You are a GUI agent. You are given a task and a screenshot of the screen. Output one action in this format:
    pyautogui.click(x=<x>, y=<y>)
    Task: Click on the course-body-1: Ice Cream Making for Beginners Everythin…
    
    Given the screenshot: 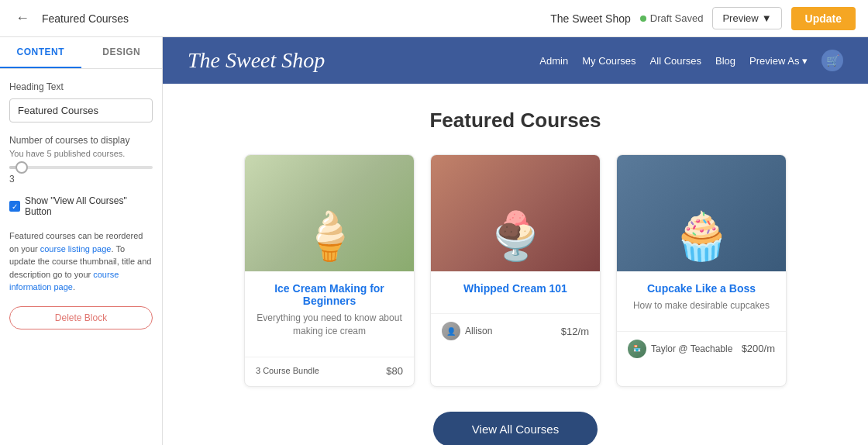 What is the action you would take?
    pyautogui.click(x=329, y=314)
    